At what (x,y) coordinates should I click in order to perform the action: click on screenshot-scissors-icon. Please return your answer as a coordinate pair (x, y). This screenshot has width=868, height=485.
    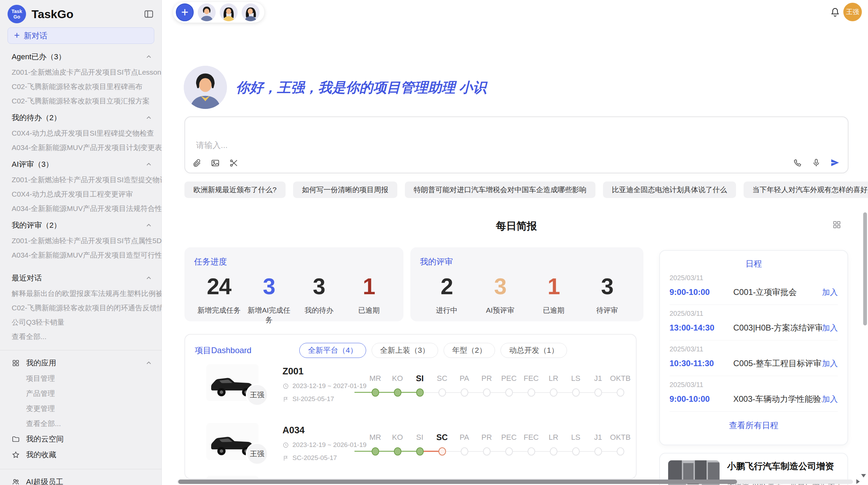
    Looking at the image, I should click on (234, 163).